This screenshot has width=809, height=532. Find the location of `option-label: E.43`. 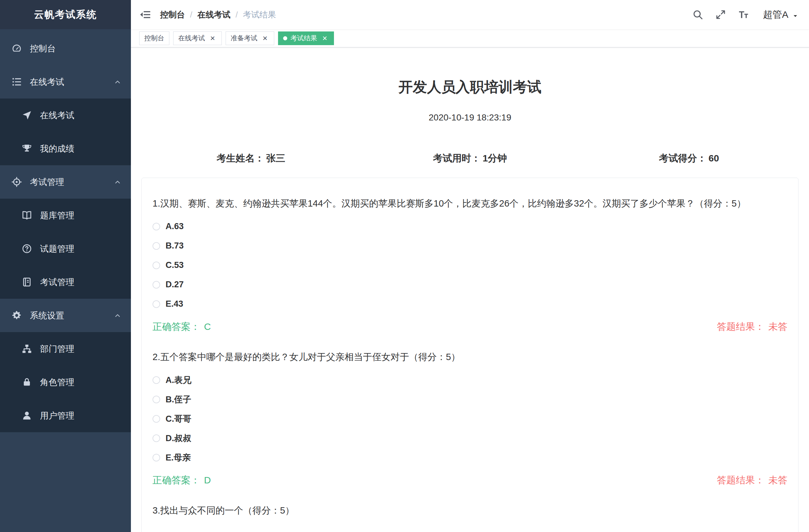

option-label: E.43 is located at coordinates (174, 304).